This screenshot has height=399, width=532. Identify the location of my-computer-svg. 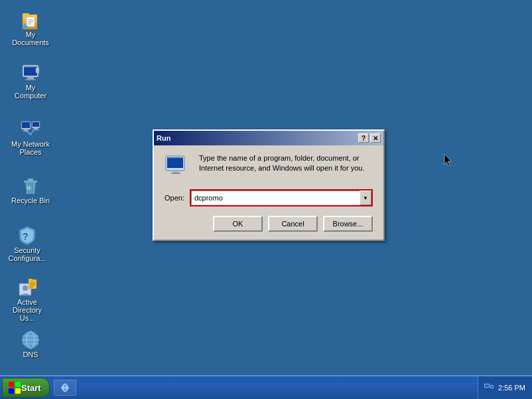
(31, 73).